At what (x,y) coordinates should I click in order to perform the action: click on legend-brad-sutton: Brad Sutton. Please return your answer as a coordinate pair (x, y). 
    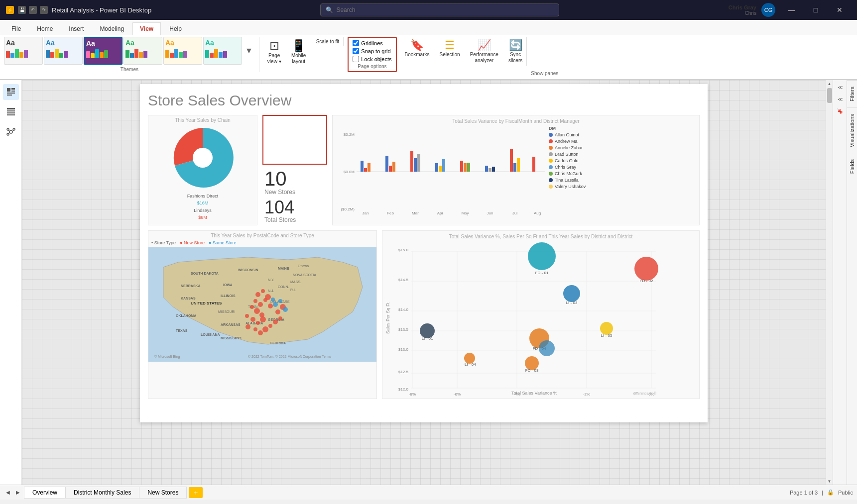
    Looking at the image, I should click on (574, 154).